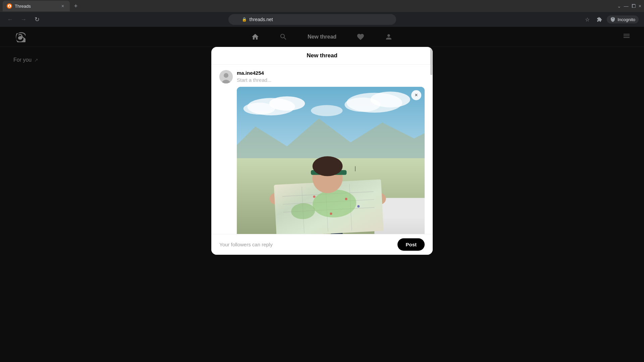 This screenshot has width=644, height=362. Describe the element at coordinates (261, 19) in the screenshot. I see `url-text: threads.net` at that location.